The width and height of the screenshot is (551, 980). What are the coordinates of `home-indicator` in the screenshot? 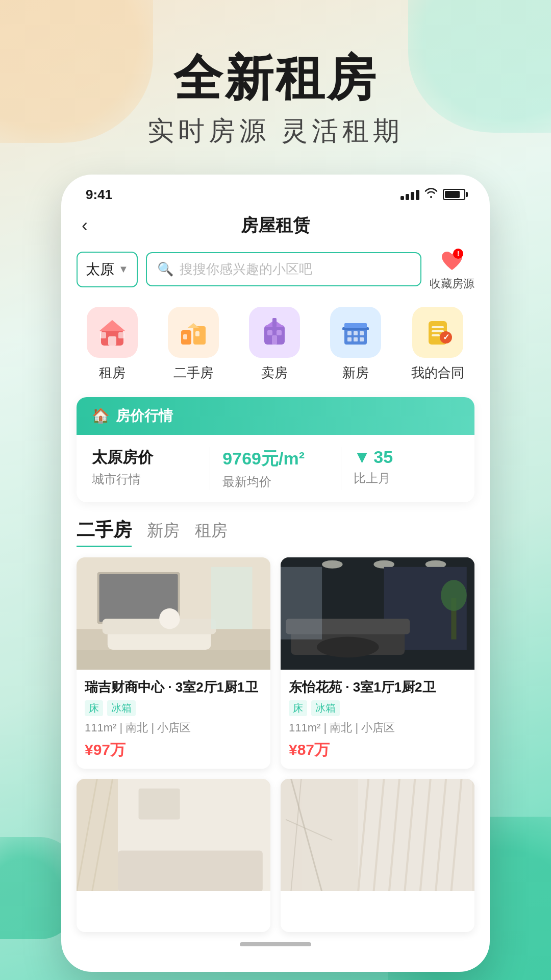 It's located at (276, 942).